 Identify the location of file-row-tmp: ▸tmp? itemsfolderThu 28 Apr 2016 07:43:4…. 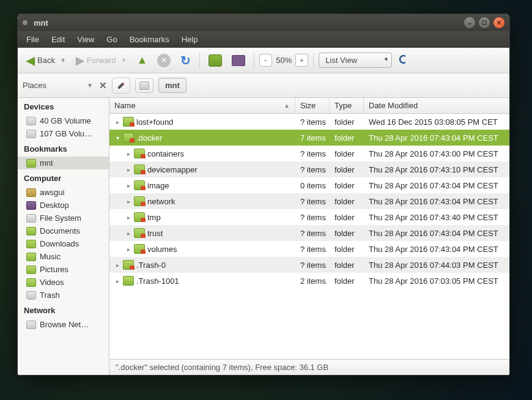
(309, 217).